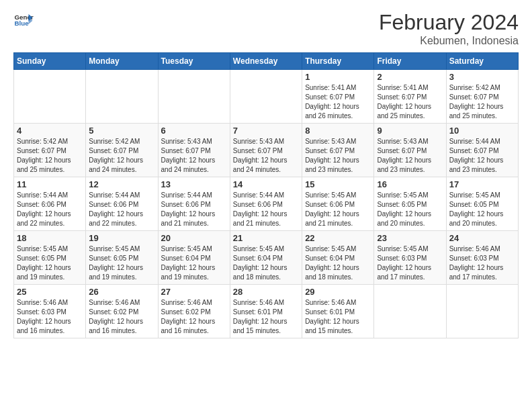 The image size is (532, 411). I want to click on table-row: 13Sunrise: 5:44 AMSunset: 6:06 PMDayligh…, so click(193, 204).